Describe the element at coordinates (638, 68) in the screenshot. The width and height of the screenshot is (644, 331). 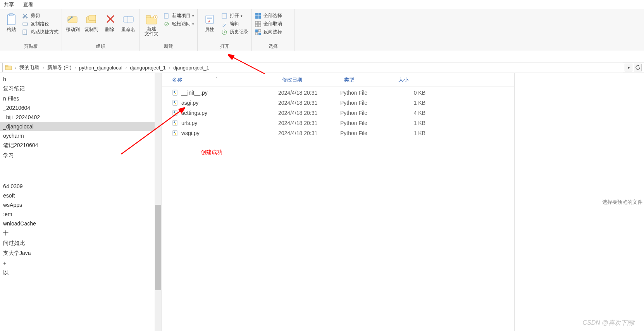
I see `refresh-button` at that location.